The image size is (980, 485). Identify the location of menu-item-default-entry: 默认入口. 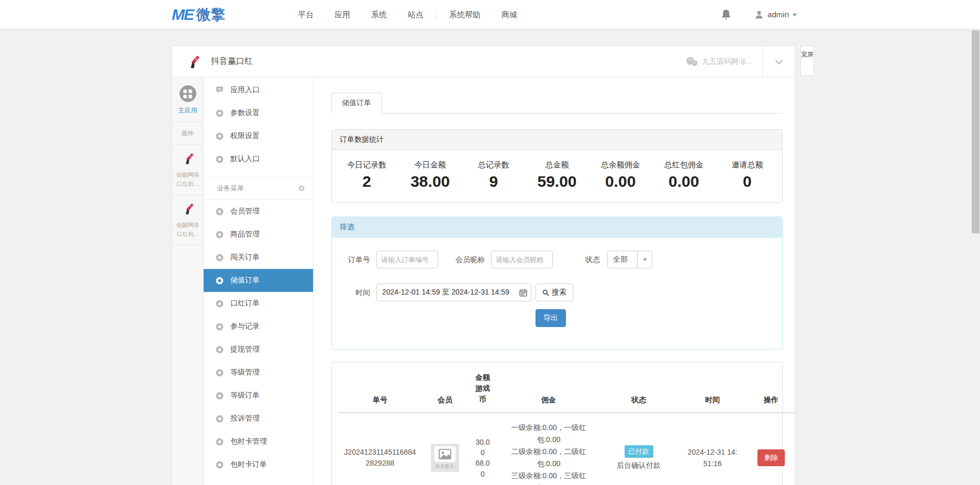
(259, 159).